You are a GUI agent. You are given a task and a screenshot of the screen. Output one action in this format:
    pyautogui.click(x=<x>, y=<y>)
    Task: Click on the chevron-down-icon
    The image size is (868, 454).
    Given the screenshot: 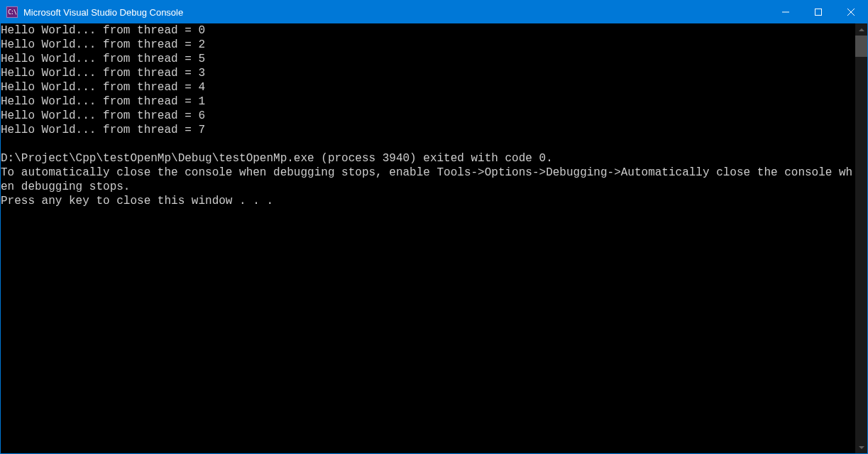 What is the action you would take?
    pyautogui.click(x=862, y=448)
    